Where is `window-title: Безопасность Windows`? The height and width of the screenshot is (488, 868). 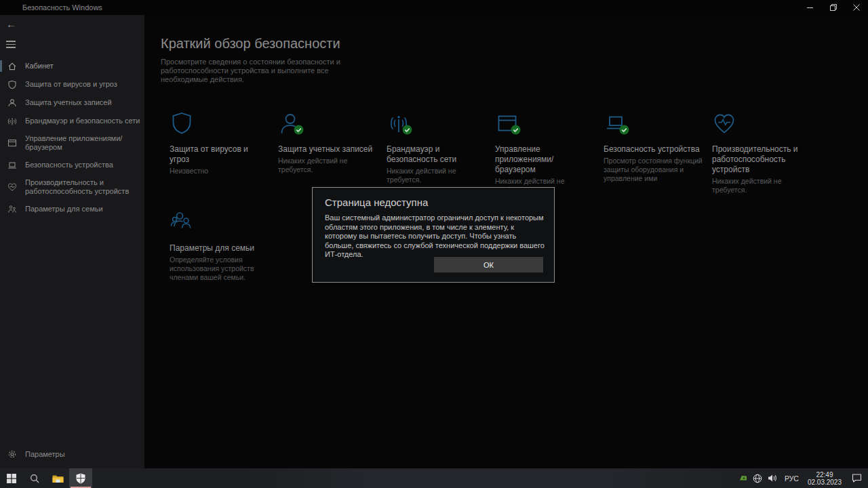
window-title: Безопасность Windows is located at coordinates (62, 7).